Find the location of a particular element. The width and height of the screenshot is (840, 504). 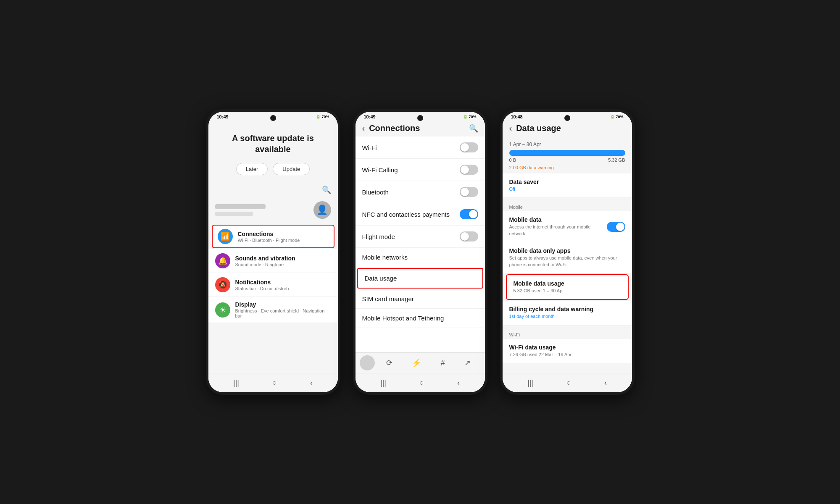

nav-recent: ||| is located at coordinates (236, 383).